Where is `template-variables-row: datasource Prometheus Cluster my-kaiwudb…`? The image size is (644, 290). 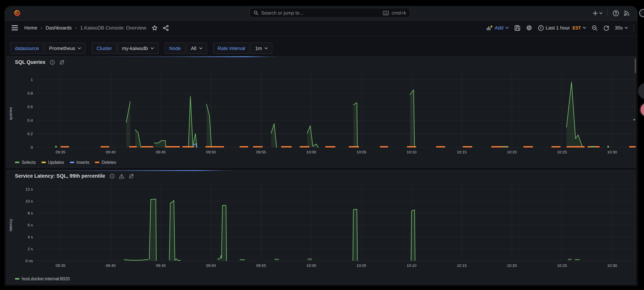
template-variables-row: datasource Prometheus Cluster my-kaiwudb… is located at coordinates (142, 48).